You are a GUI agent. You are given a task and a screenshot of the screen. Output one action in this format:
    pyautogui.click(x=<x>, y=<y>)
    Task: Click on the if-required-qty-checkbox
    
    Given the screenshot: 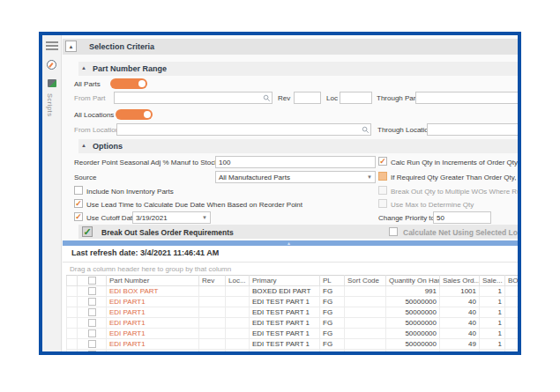 What is the action you would take?
    pyautogui.click(x=383, y=176)
    